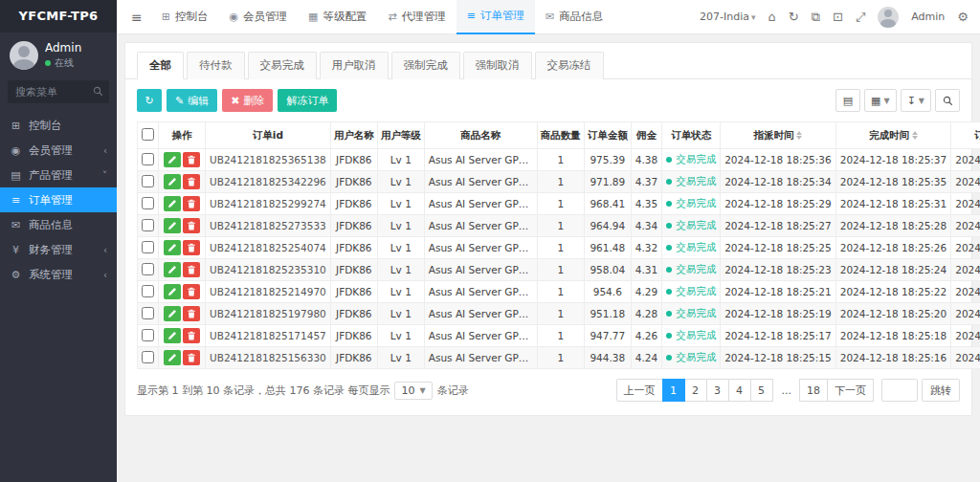  What do you see at coordinates (161, 65) in the screenshot?
I see `tab-all: 全部` at bounding box center [161, 65].